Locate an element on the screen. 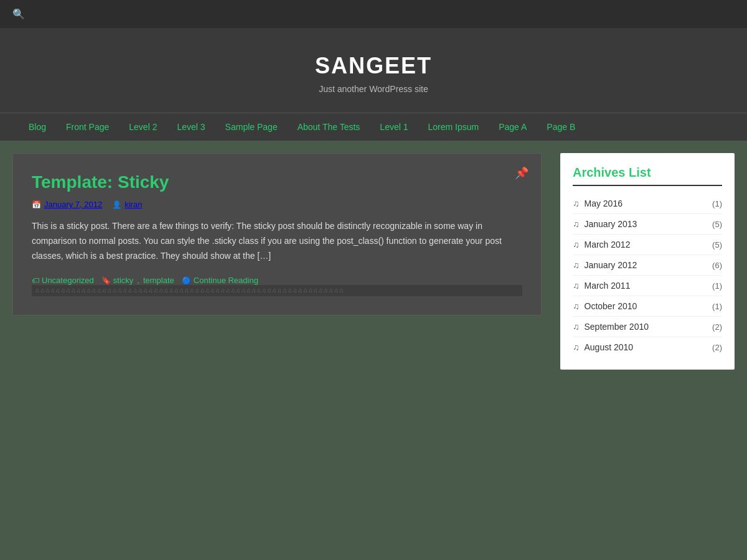 This screenshot has width=747, height=560. archive-link: January 2013 is located at coordinates (646, 224).